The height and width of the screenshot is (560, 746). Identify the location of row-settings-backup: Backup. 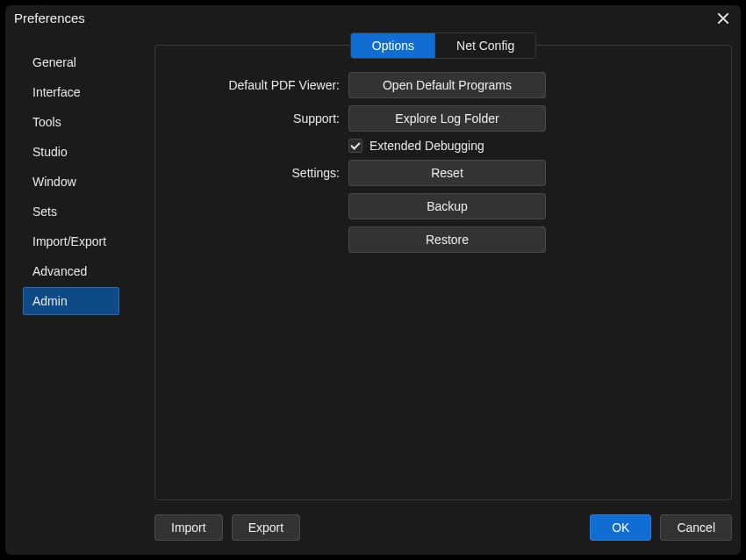
(443, 206).